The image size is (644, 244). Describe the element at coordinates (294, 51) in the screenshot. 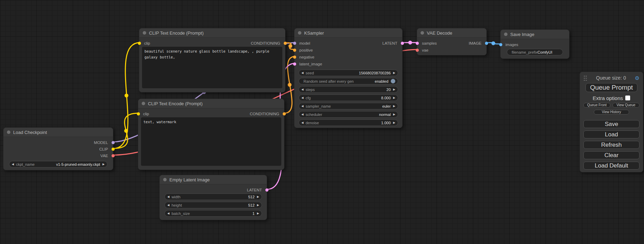

I see `positive-input-slot` at that location.